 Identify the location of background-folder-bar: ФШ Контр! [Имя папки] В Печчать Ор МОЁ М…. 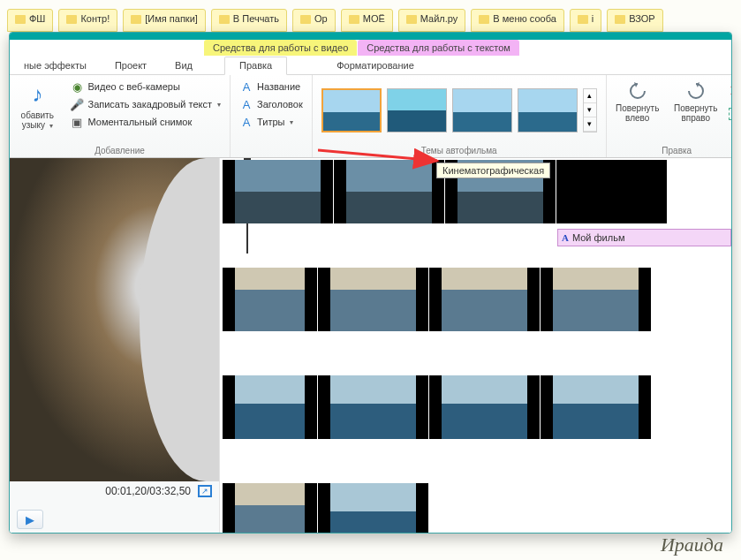
(371, 20).